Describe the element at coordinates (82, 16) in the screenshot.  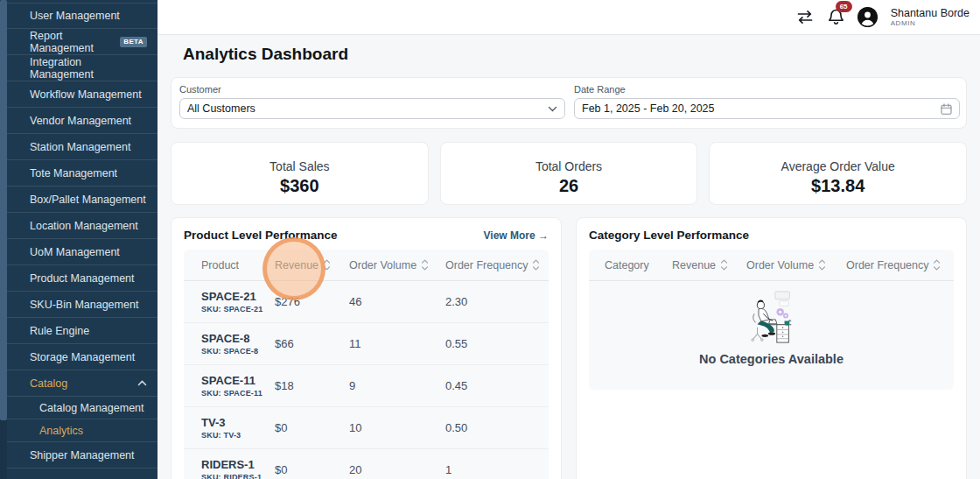
I see `sidebar-item-user-management: User Management` at that location.